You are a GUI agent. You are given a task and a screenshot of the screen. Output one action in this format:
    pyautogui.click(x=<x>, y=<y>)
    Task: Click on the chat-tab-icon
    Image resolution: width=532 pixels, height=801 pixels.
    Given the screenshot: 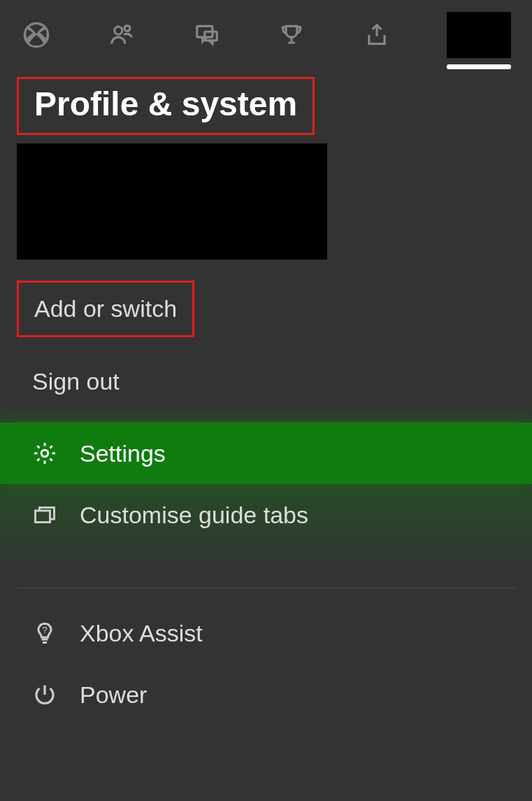 What is the action you would take?
    pyautogui.click(x=207, y=35)
    